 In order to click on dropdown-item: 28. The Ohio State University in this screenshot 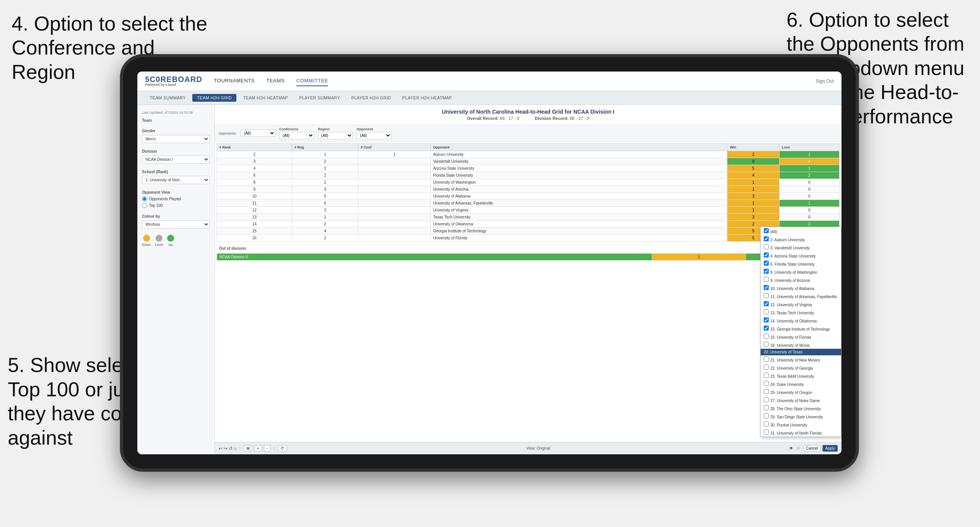, I will do `click(801, 408)`.